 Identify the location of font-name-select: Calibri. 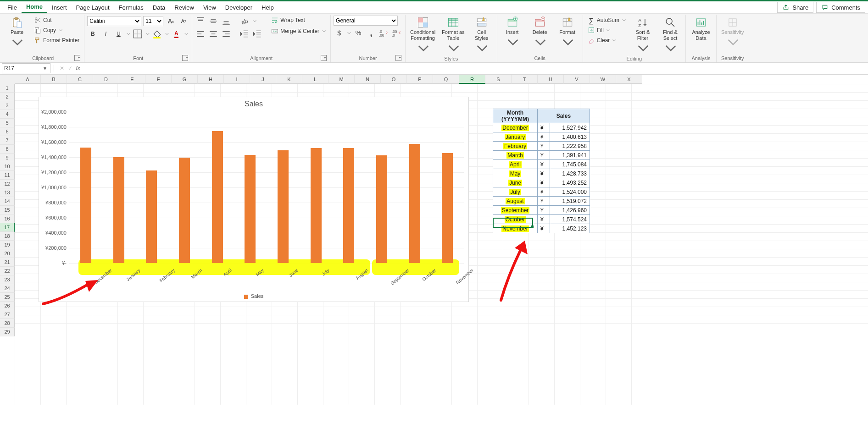
(114, 21).